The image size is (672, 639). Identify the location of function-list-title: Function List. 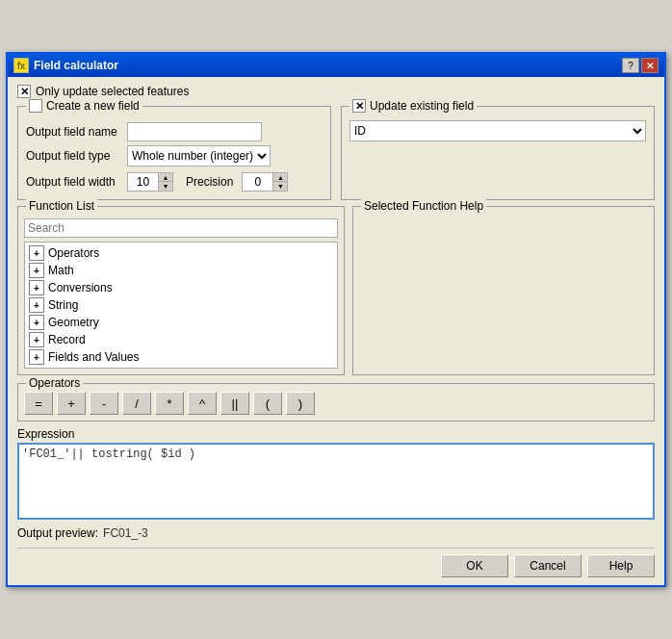
(62, 206).